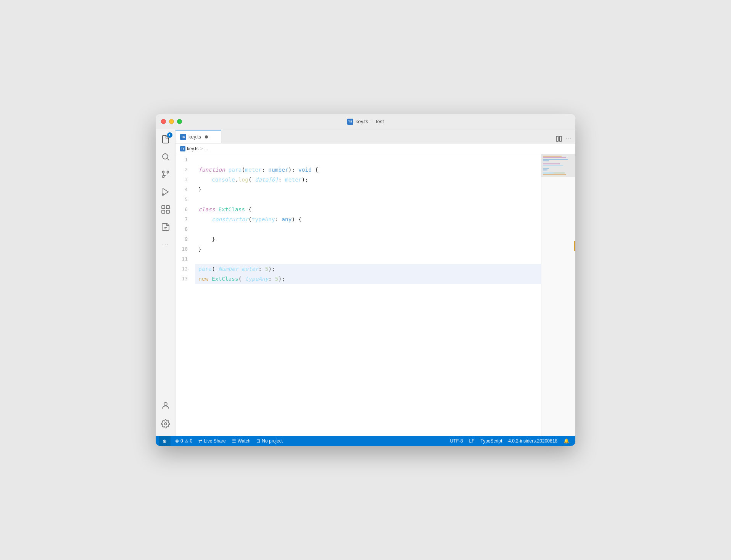  What do you see at coordinates (166, 227) in the screenshot?
I see `sidebar-item-testing` at bounding box center [166, 227].